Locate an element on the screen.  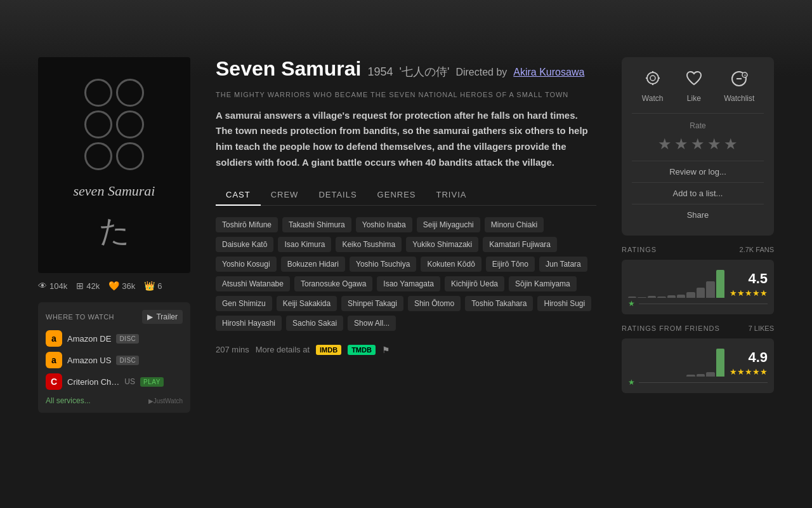
like-action: Like is located at coordinates (694, 85).